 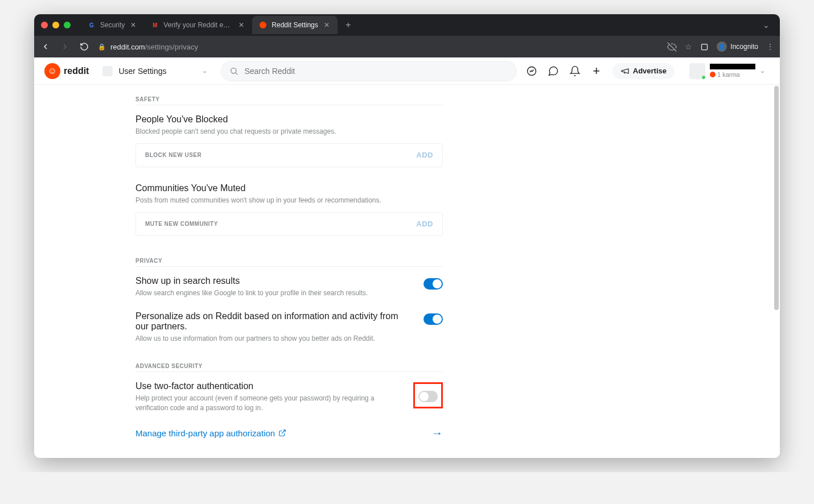 I want to click on bookmark-star-icon: ☆, so click(x=689, y=47).